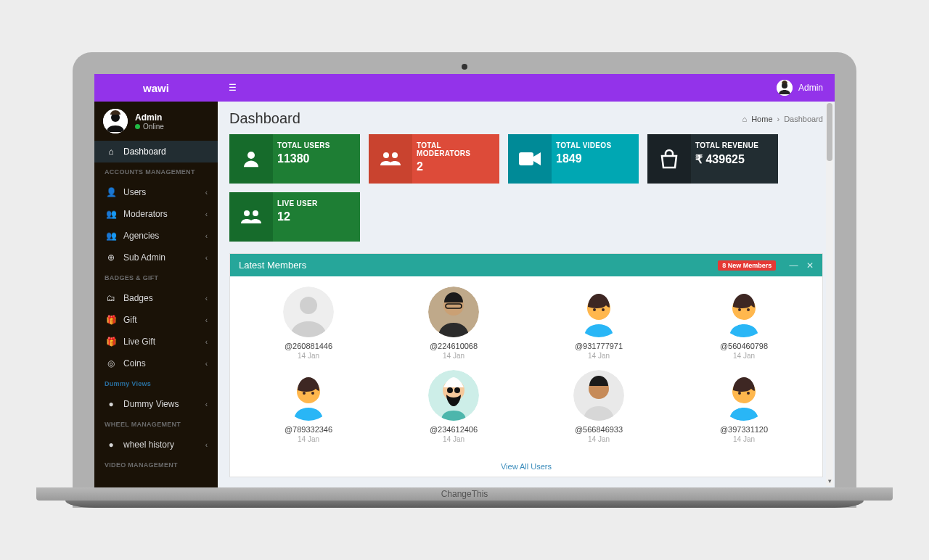 The width and height of the screenshot is (929, 560). I want to click on stat-total-videos: TOTAL VIDEOS1849, so click(573, 159).